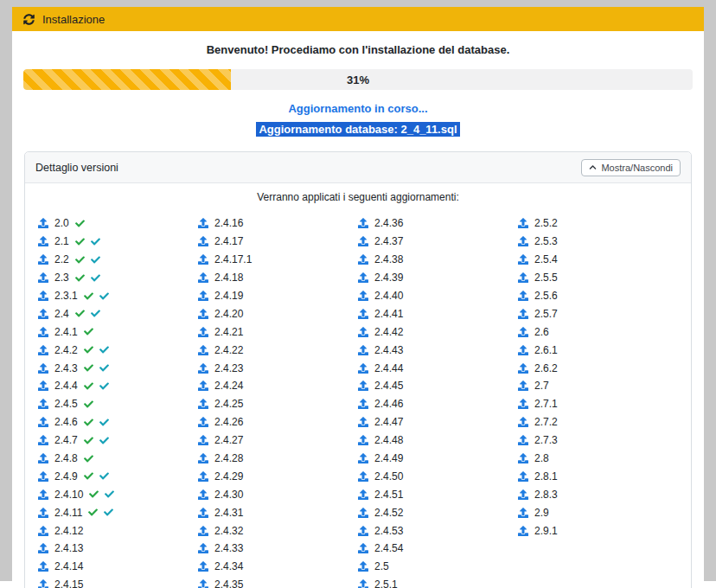  Describe the element at coordinates (118, 332) in the screenshot. I see `version-item: 2.4.1` at that location.